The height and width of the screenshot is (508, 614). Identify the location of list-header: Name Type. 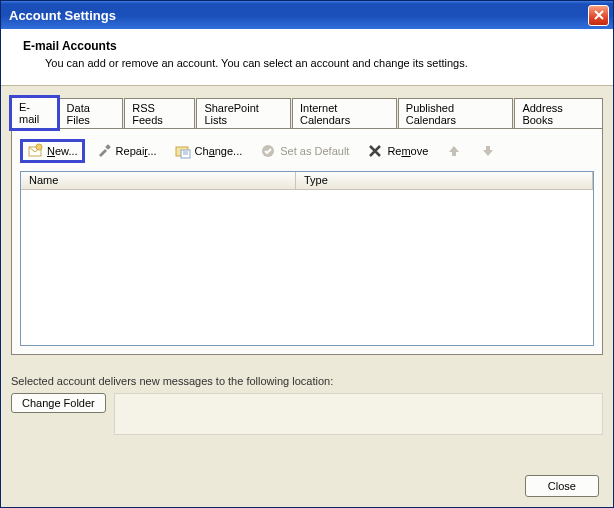
(307, 181).